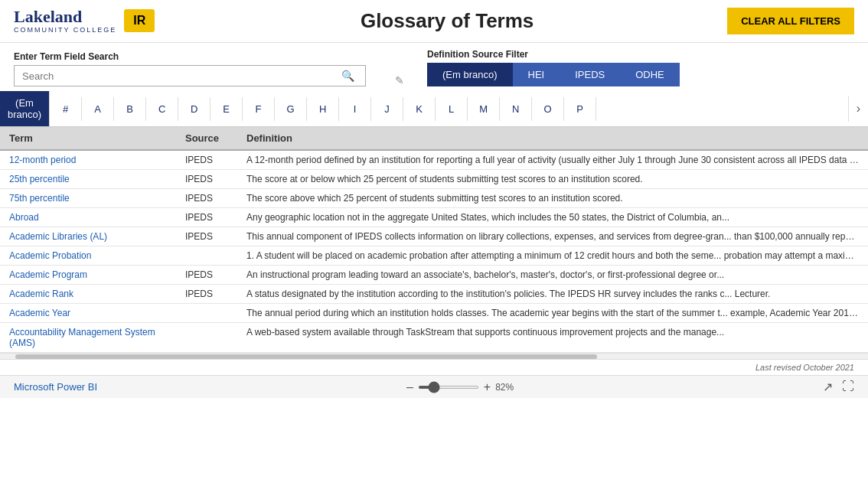 This screenshot has height=499, width=868. What do you see at coordinates (434, 356) in the screenshot?
I see `scrollbar-hint` at bounding box center [434, 356].